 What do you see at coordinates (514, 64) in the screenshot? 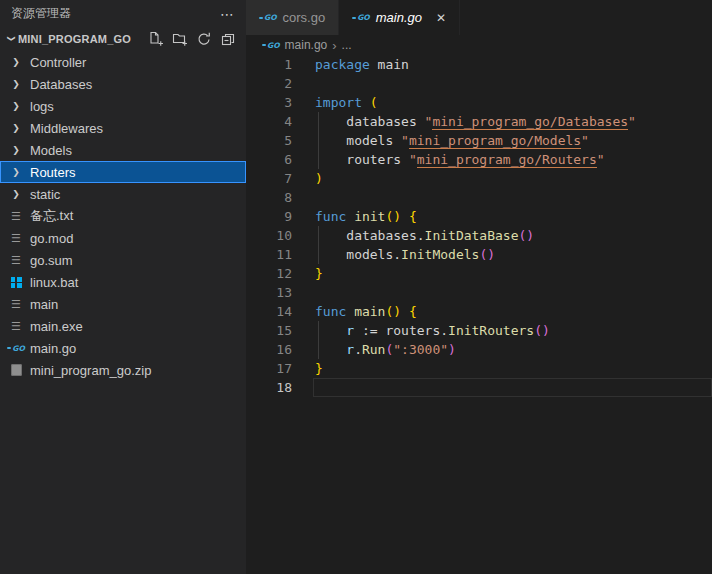
I see `code-text: package main` at bounding box center [514, 64].